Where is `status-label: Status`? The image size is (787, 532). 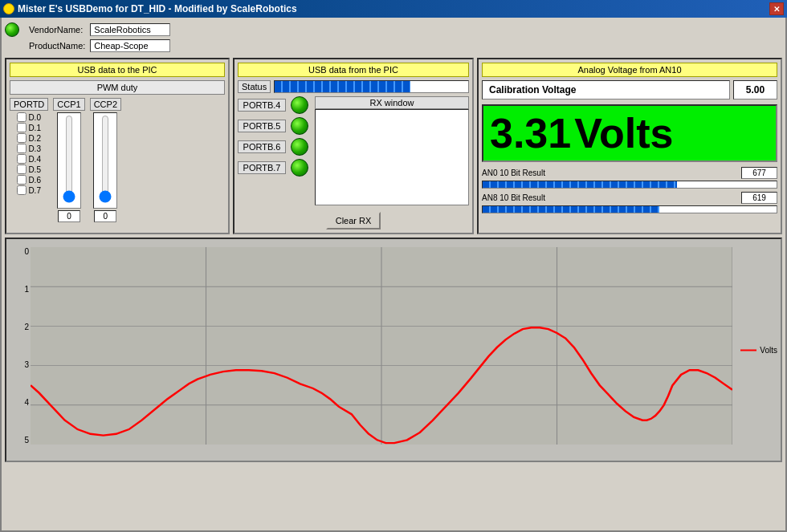 status-label: Status is located at coordinates (254, 87).